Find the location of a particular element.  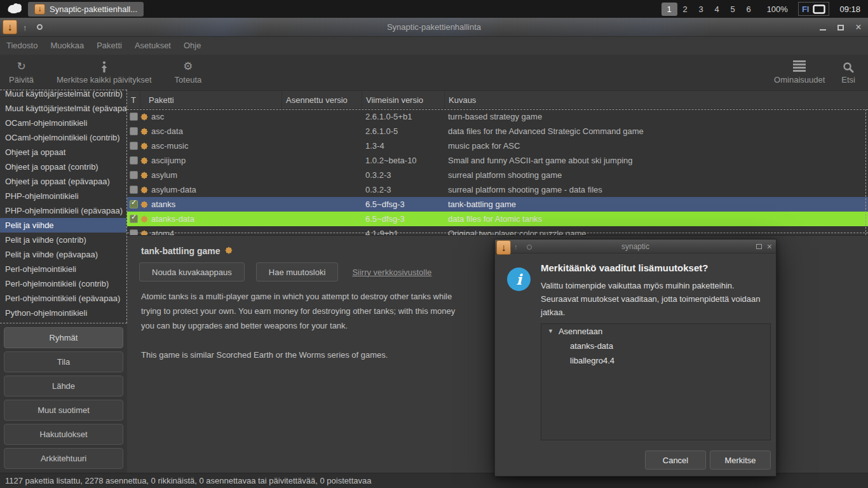

clock: 09:18 is located at coordinates (850, 9).